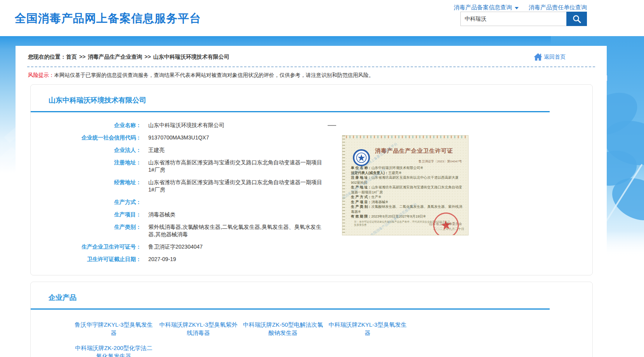 This screenshot has height=357, width=644. I want to click on product-link: 中科瑞沃牌ZK-200型化学法二氧化氯发生器, so click(114, 350).